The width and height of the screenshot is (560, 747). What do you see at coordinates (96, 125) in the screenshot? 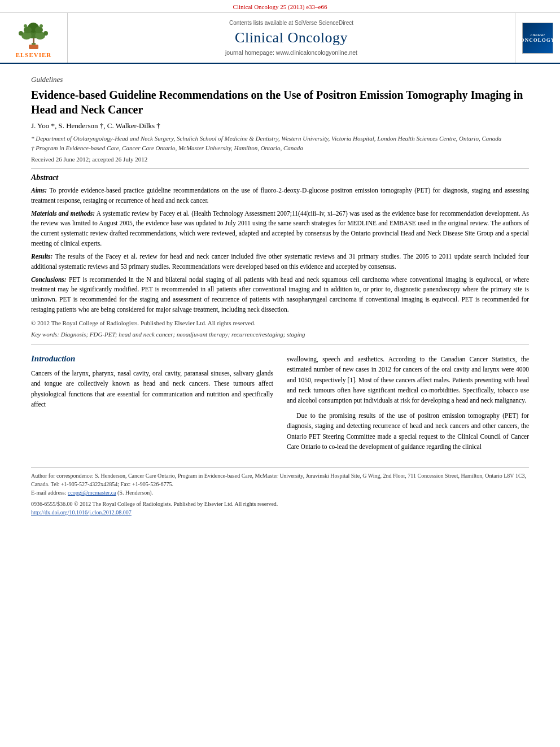
I see `authors: J. Yoo *, S. Henderson †, C. Walker-Dilk…` at bounding box center [96, 125].